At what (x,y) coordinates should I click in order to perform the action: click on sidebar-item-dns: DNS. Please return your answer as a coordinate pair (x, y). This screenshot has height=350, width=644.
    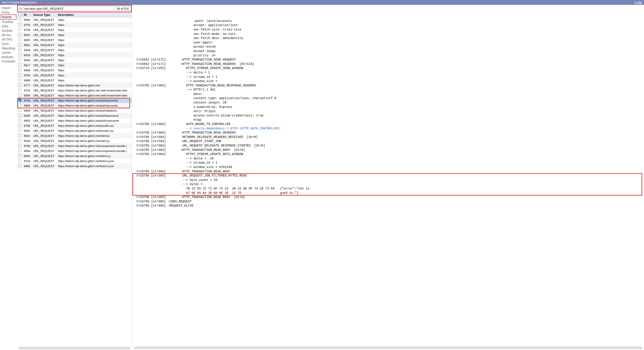
    Looking at the image, I should click on (8, 26).